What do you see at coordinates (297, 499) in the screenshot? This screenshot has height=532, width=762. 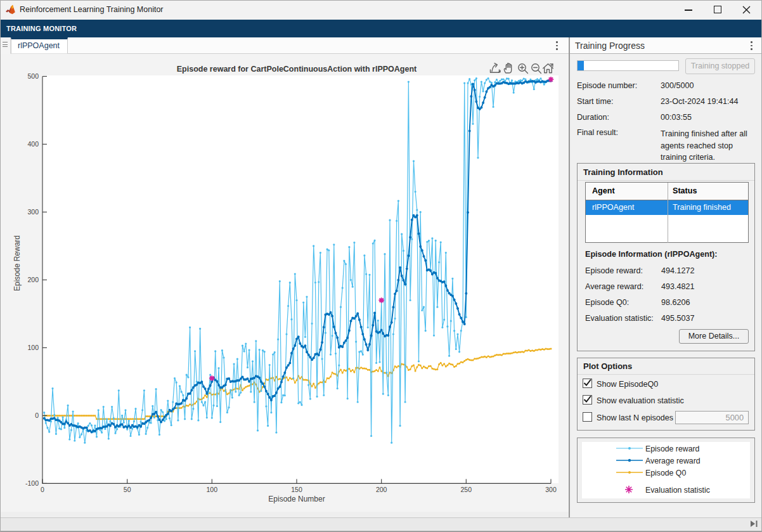 I see `svg-text: Episode Number` at bounding box center [297, 499].